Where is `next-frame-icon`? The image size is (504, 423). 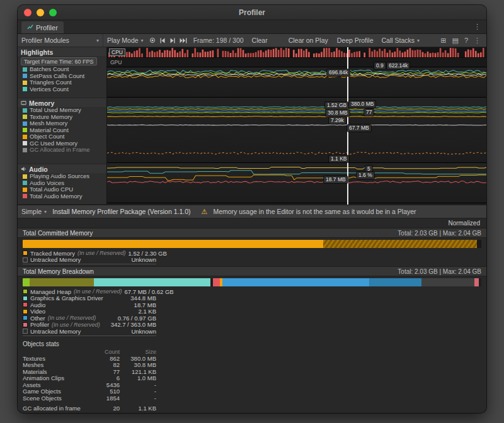 next-frame-icon is located at coordinates (173, 40).